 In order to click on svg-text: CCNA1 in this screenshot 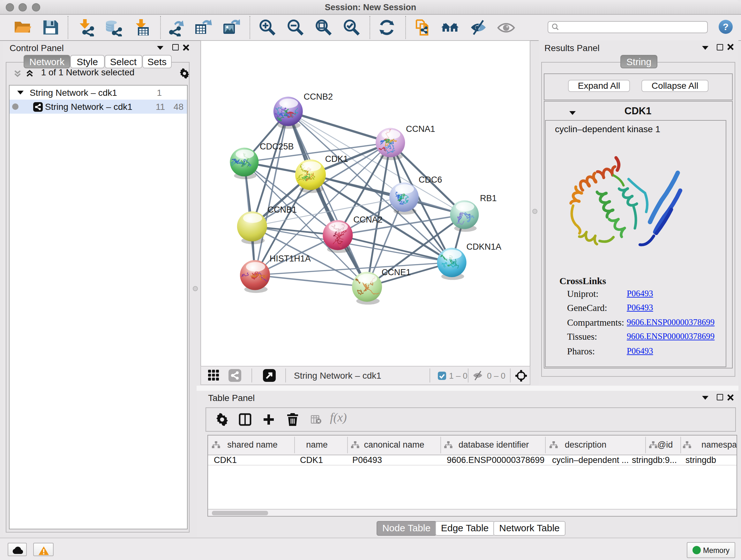, I will do `click(421, 129)`.